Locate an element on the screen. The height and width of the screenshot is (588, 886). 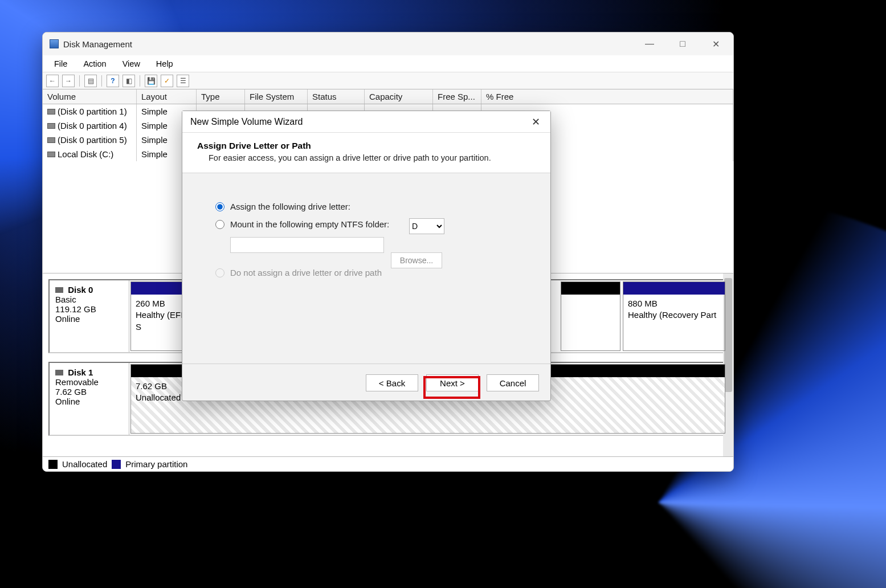
minimize-button: — is located at coordinates (650, 44).